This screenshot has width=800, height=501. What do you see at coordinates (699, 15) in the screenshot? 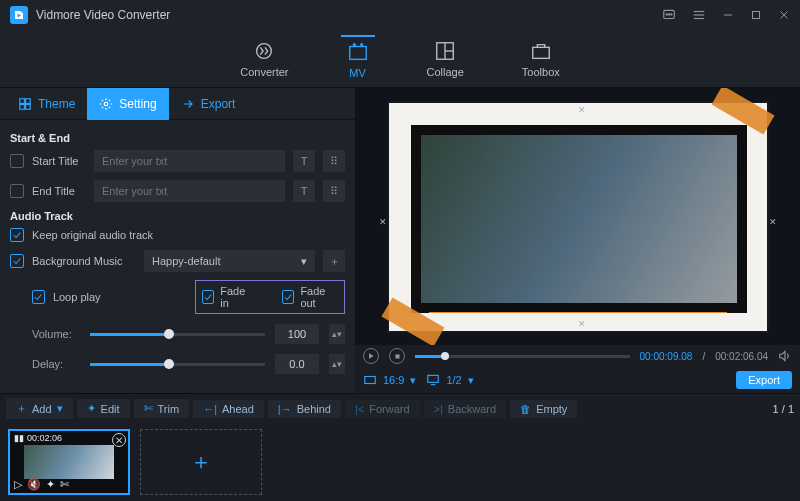
I see `menu-icon` at bounding box center [699, 15].